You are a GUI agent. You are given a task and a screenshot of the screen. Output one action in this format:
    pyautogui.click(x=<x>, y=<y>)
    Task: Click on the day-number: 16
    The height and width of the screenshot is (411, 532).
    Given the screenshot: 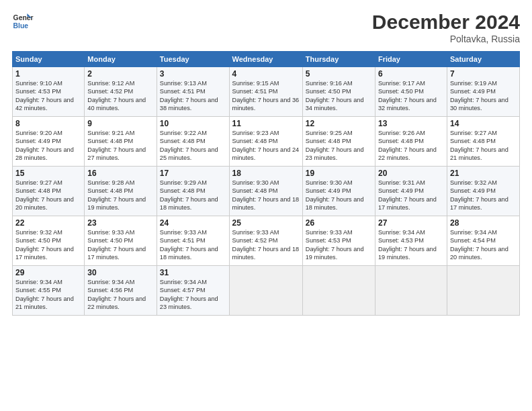 What is the action you would take?
    pyautogui.click(x=121, y=173)
    